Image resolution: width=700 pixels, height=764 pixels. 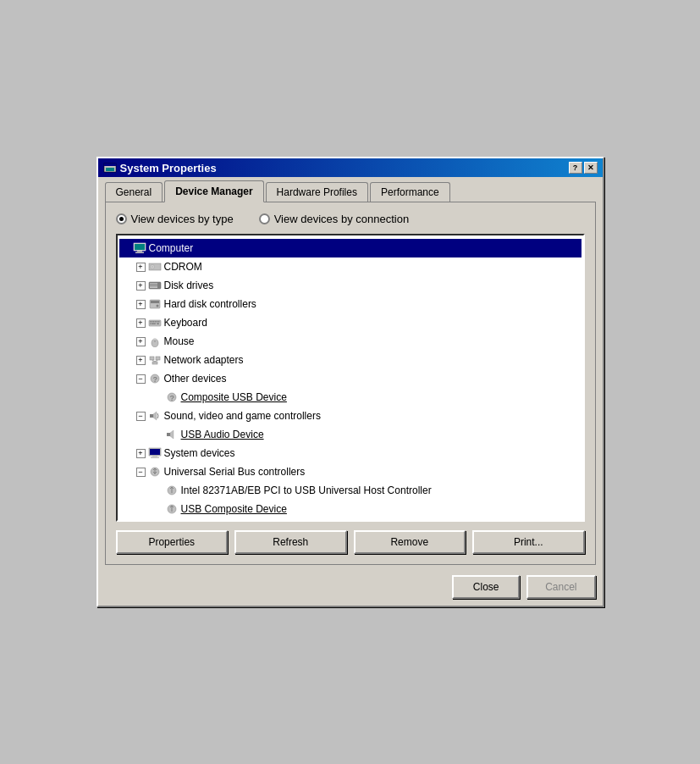 I want to click on tree-item-keyboard-label: Keyboard, so click(x=186, y=323).